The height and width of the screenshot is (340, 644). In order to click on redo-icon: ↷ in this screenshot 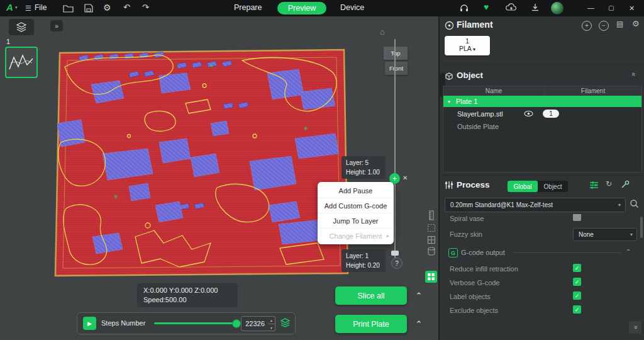, I will do `click(146, 8)`.